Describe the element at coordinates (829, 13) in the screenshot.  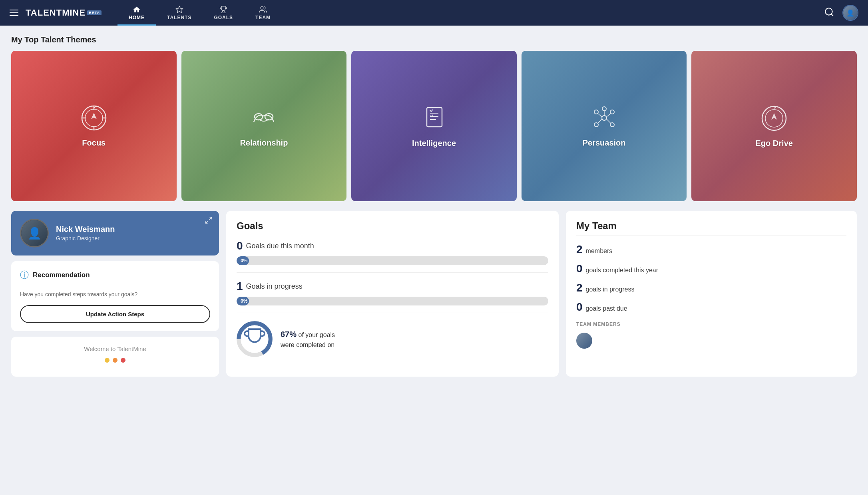
I see `search-icon` at that location.